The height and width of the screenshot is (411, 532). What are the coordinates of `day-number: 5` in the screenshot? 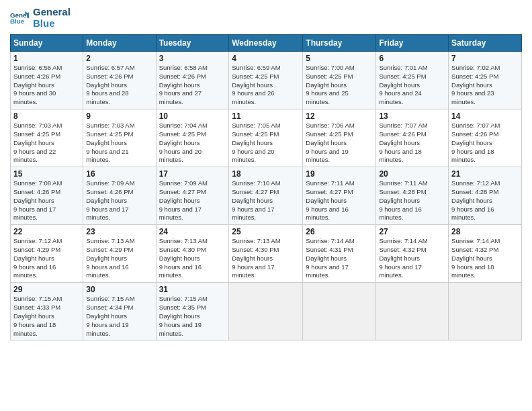 It's located at (339, 58).